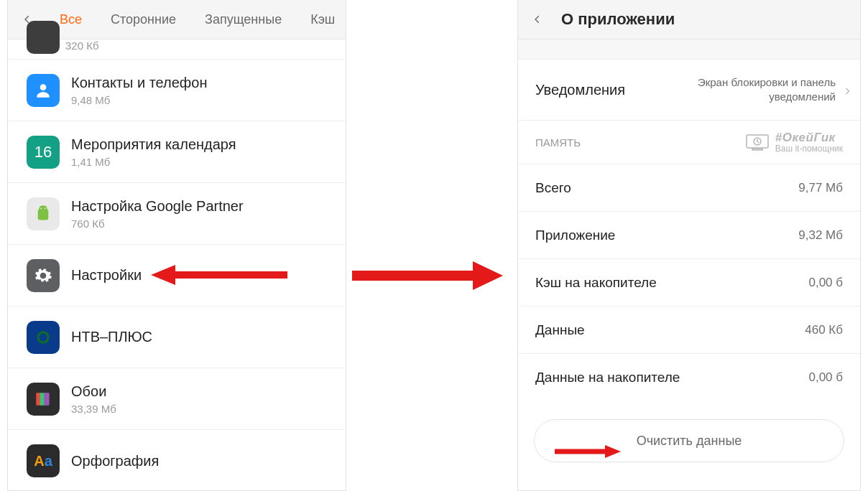 The height and width of the screenshot is (491, 868). What do you see at coordinates (197, 20) in the screenshot?
I see `tabs: Все Сторонние Запущенные Кэш` at bounding box center [197, 20].